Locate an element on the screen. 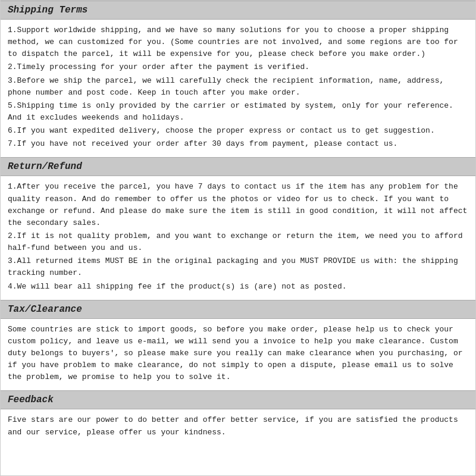 The image size is (476, 476). section-header-tax-clearance: Tax/Clearance is located at coordinates (238, 309).